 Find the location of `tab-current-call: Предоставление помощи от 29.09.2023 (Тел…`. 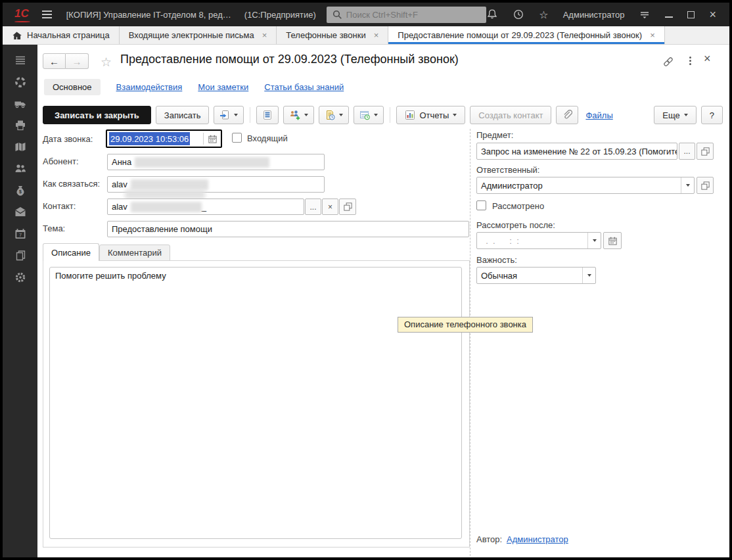

tab-current-call: Предоставление помощи от 29.09.2023 (Тел… is located at coordinates (526, 35).